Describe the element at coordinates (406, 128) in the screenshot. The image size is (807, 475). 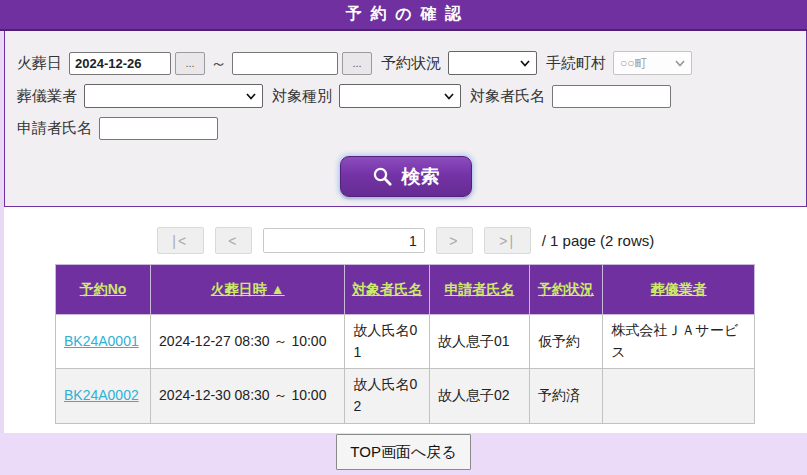
I see `form-row-3: 申請者氏名` at that location.